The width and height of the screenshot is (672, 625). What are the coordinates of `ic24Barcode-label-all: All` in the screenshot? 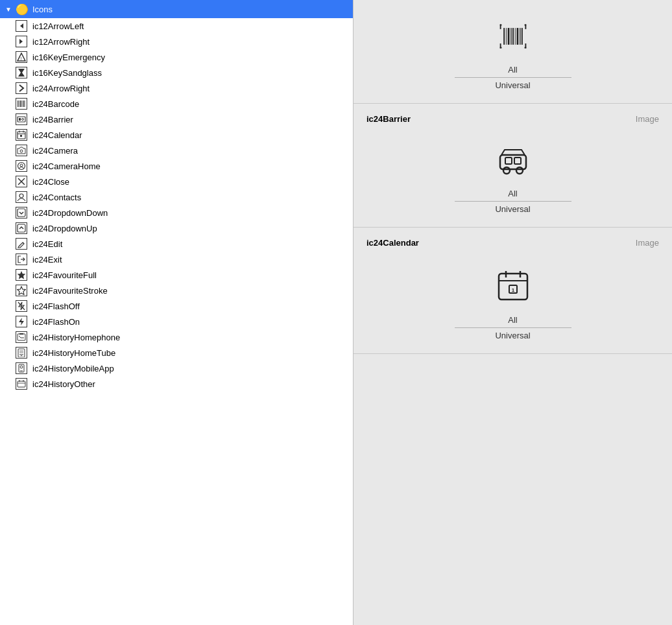 It's located at (512, 70).